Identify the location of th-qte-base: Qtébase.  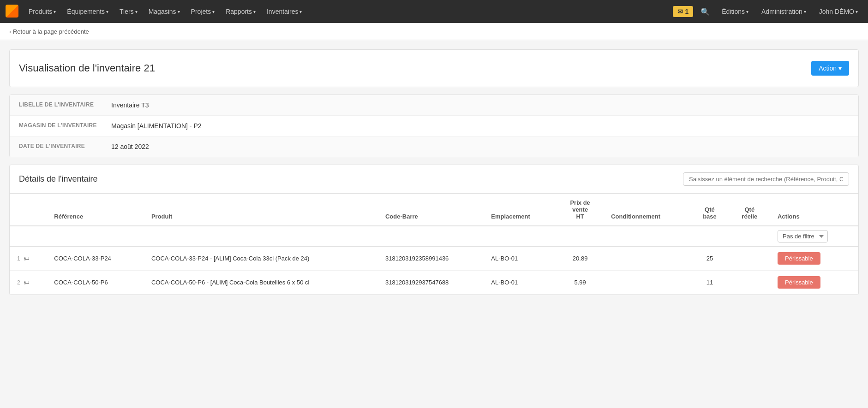
(710, 210).